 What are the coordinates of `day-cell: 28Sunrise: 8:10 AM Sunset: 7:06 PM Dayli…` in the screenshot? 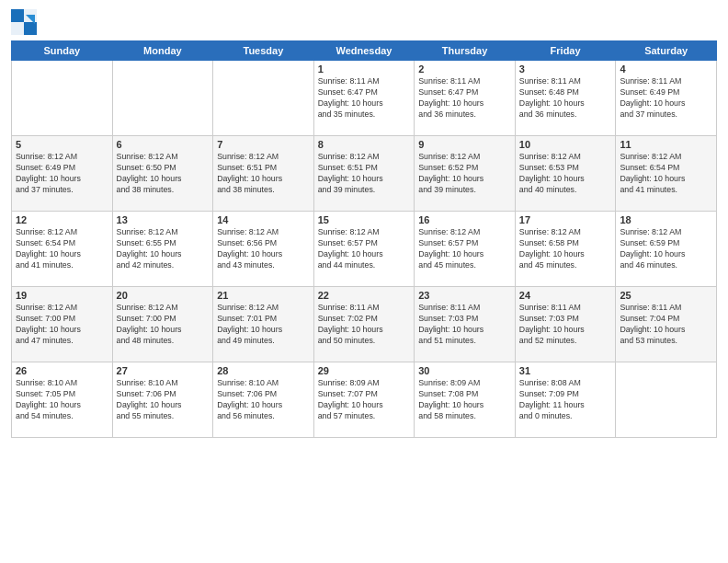 It's located at (264, 400).